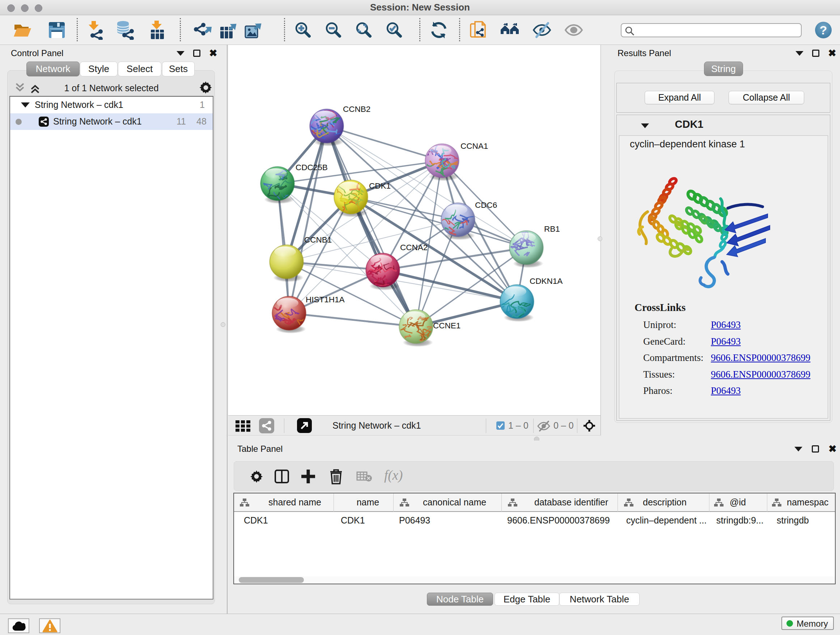 The height and width of the screenshot is (635, 840). Describe the element at coordinates (546, 281) in the screenshot. I see `svg-text: CDKN1A` at that location.